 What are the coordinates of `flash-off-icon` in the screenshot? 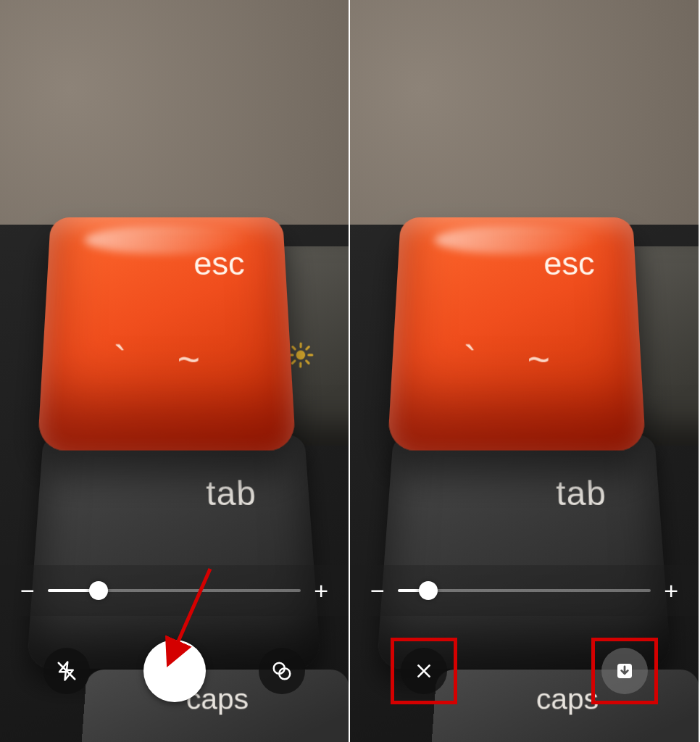 It's located at (67, 671).